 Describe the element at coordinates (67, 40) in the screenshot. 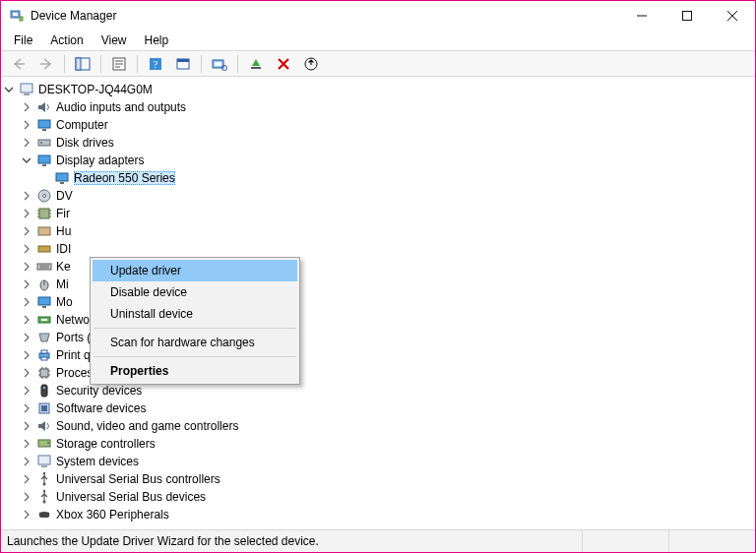

I see `menu-action: Action` at that location.